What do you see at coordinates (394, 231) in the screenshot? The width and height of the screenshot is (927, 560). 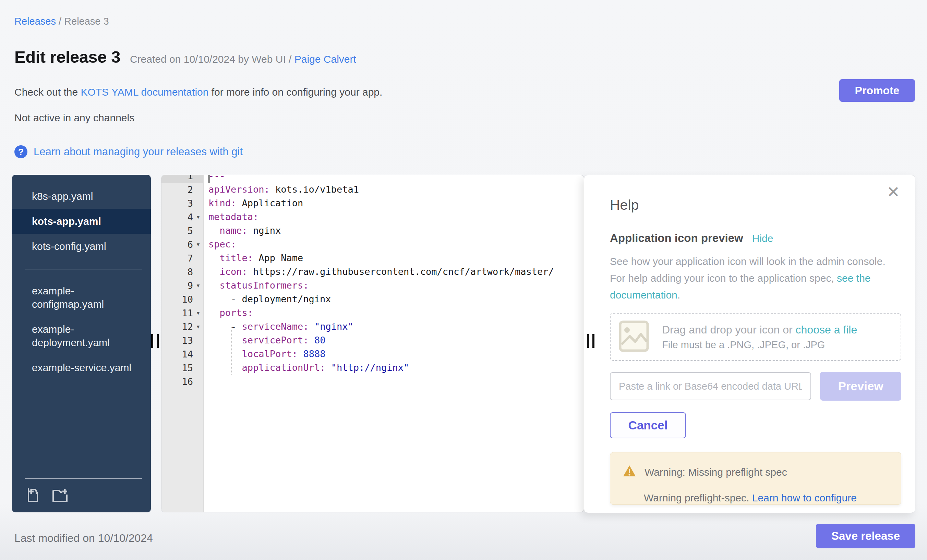 I see `code-line: name: nginx` at bounding box center [394, 231].